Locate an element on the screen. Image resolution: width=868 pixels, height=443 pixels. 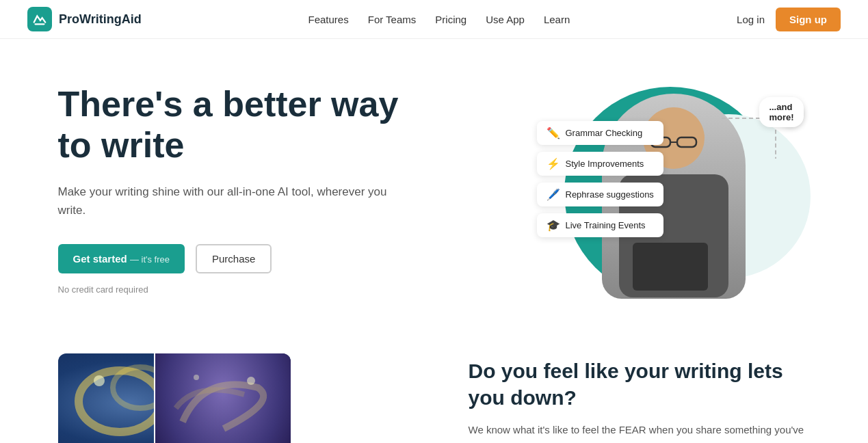
pill-rephrase-label: Rephrase suggestions is located at coordinates (610, 194).